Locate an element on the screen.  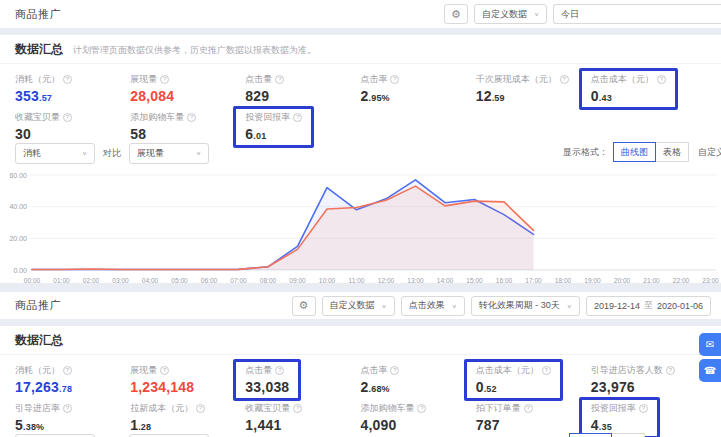
metric-label: 收藏宝贝量? is located at coordinates (274, 408).